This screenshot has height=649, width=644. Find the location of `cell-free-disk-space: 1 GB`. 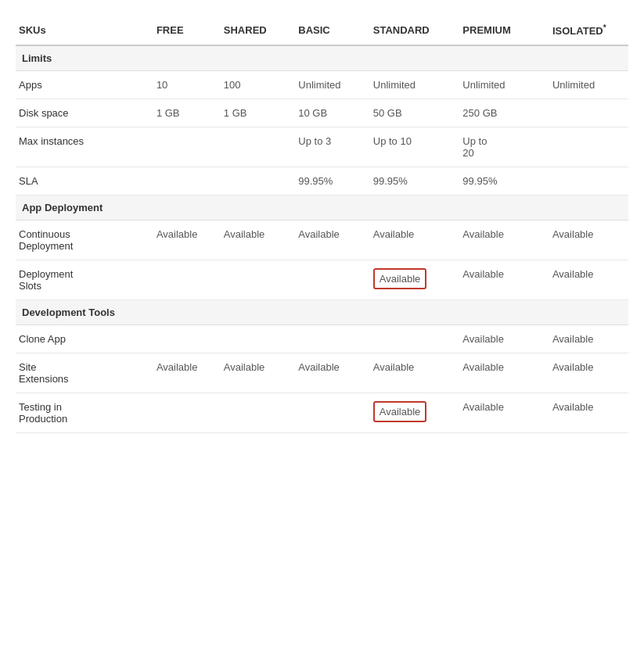

cell-free-disk-space: 1 GB is located at coordinates (184, 113).